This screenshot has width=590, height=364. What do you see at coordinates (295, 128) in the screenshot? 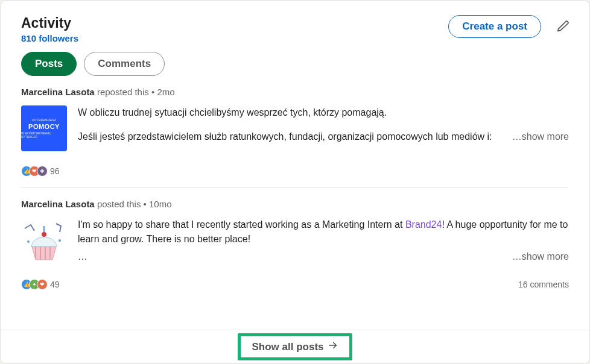
I see `post-body: POTRZEBUJESZ POMOCY W MONITOROWANIU SYTU…` at bounding box center [295, 128].